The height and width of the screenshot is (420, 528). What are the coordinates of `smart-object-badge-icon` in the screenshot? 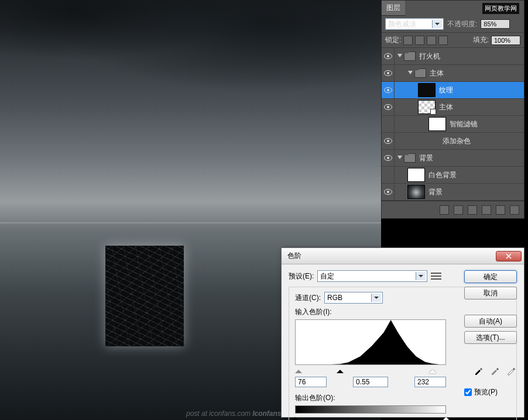 It's located at (433, 112).